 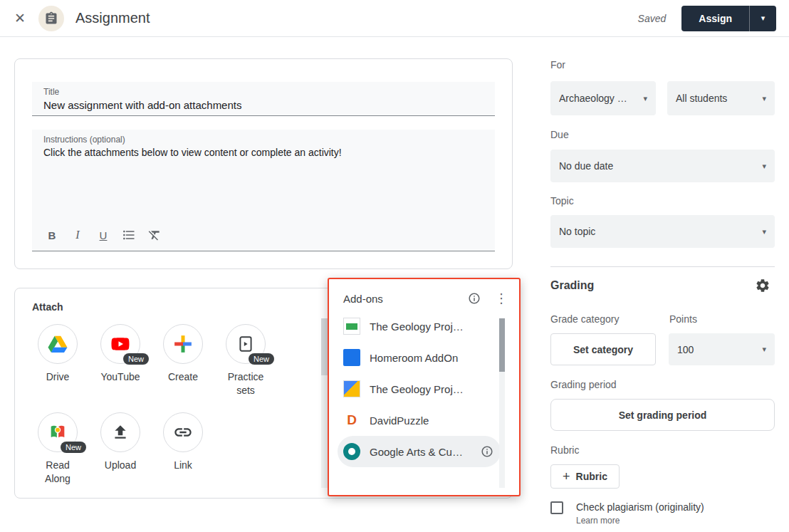 I want to click on create-plus-icon, so click(x=183, y=344).